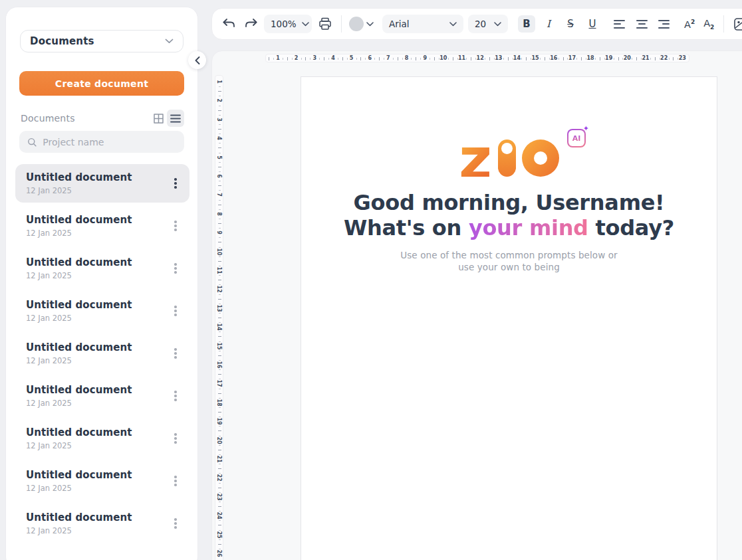 The height and width of the screenshot is (560, 742). What do you see at coordinates (509, 256) in the screenshot?
I see `subtitle-line1: Use one of the most common prompts below…` at bounding box center [509, 256].